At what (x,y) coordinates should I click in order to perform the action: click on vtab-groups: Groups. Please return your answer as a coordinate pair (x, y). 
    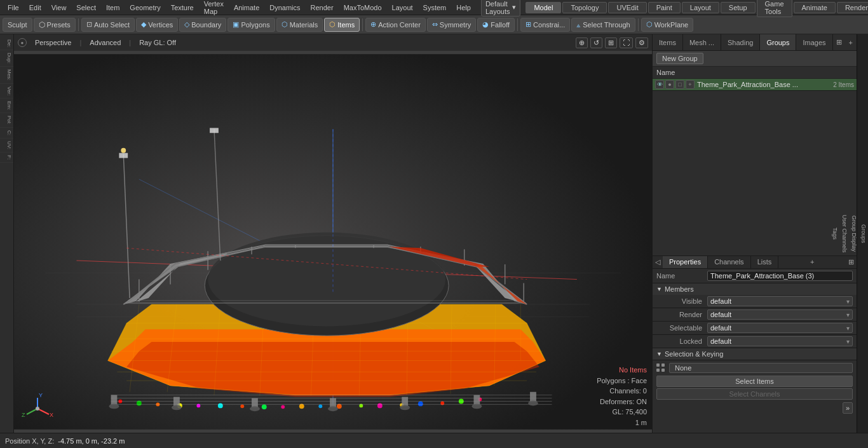
    Looking at the image, I should click on (864, 234).